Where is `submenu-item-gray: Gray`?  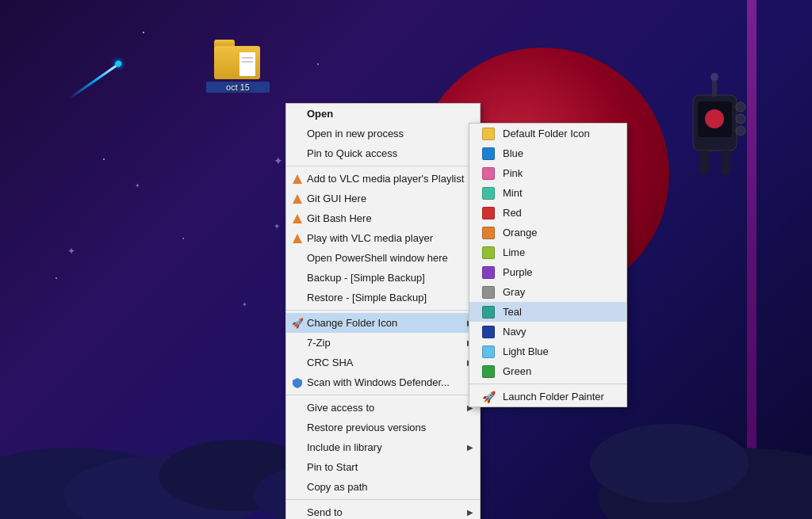
submenu-item-gray: Gray is located at coordinates (548, 292).